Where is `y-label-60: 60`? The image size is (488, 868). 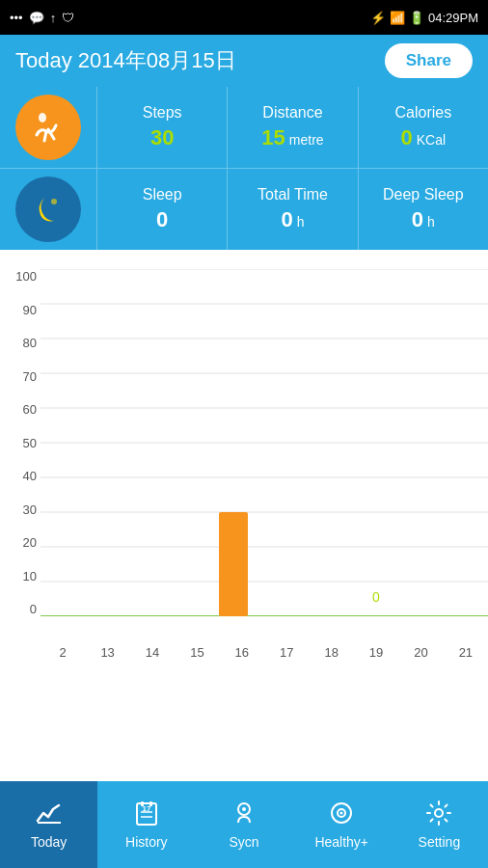
y-label-60: 60 is located at coordinates (18, 409).